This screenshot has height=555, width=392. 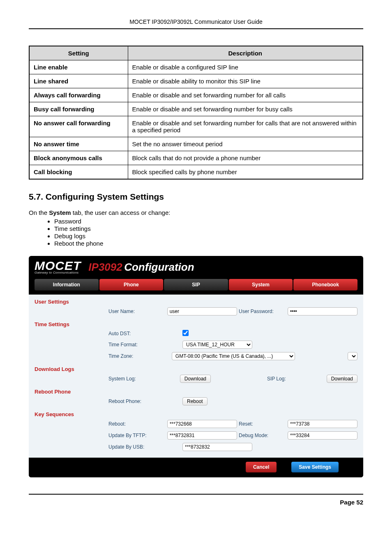 What do you see at coordinates (196, 95) in the screenshot?
I see `table-row: Always call forwardingEnable or disable …` at bounding box center [196, 95].